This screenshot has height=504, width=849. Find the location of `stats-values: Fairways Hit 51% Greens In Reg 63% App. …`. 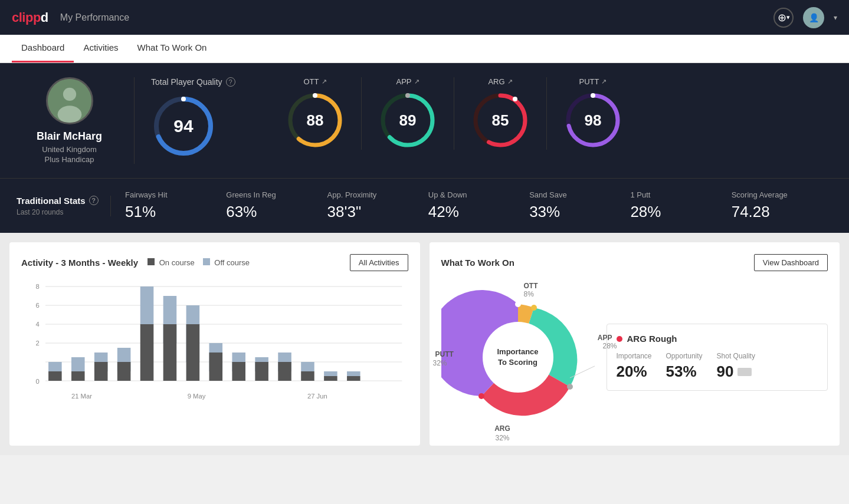

stats-values: Fairways Hit 51% Greens In Reg 63% App. … is located at coordinates (472, 206).